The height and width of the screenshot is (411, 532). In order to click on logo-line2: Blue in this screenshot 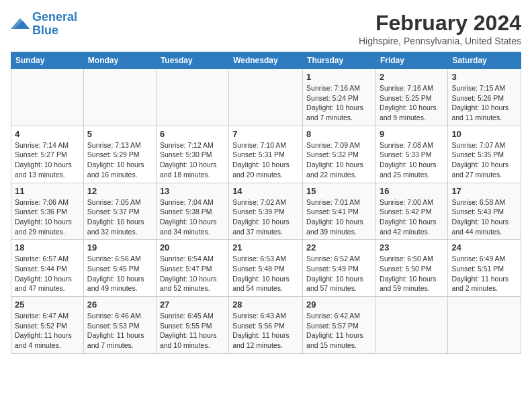, I will do `click(46, 30)`.